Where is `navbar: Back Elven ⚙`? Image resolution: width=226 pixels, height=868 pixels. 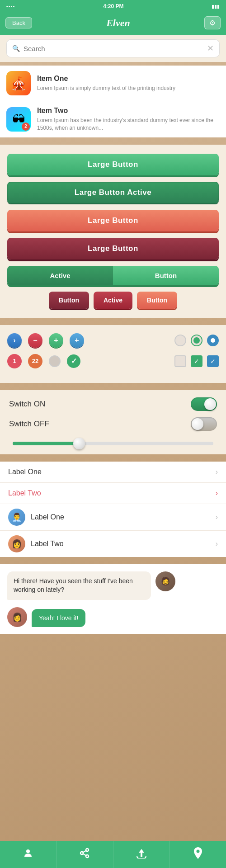
navbar: Back Elven ⚙ is located at coordinates (113, 24).